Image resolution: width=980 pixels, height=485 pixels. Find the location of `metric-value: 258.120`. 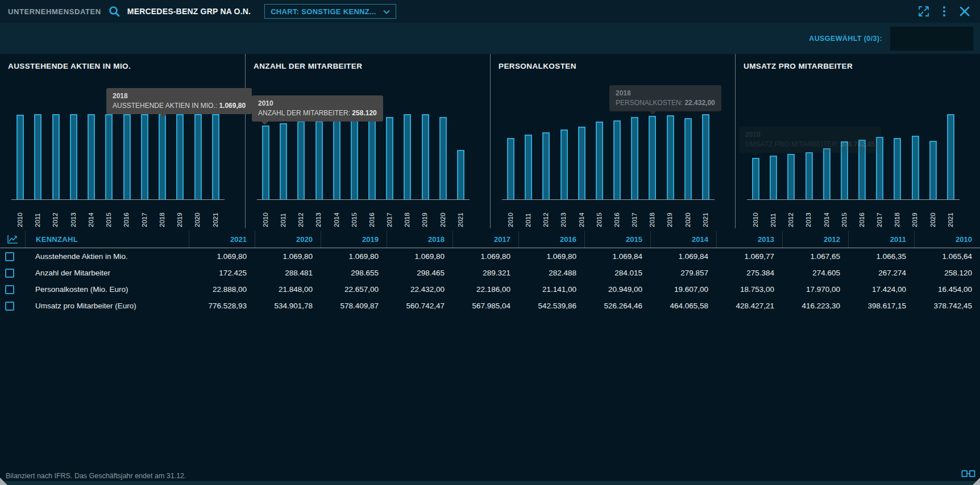

metric-value: 258.120 is located at coordinates (947, 273).